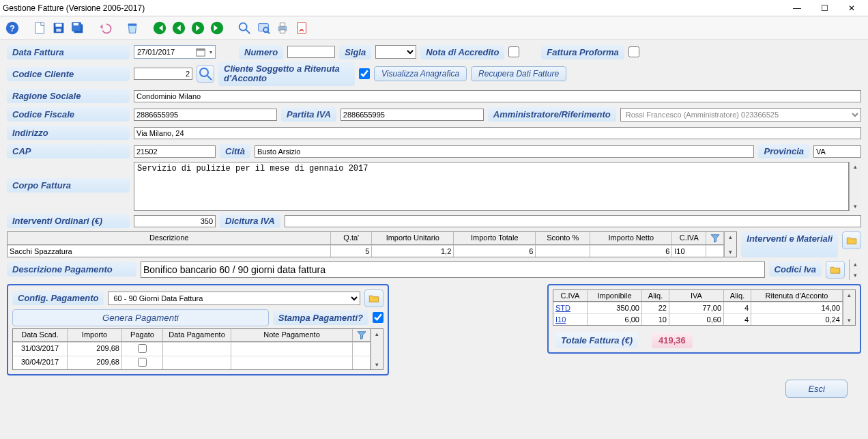 Image resolution: width=868 pixels, height=439 pixels. I want to click on nav-last-icon, so click(217, 28).